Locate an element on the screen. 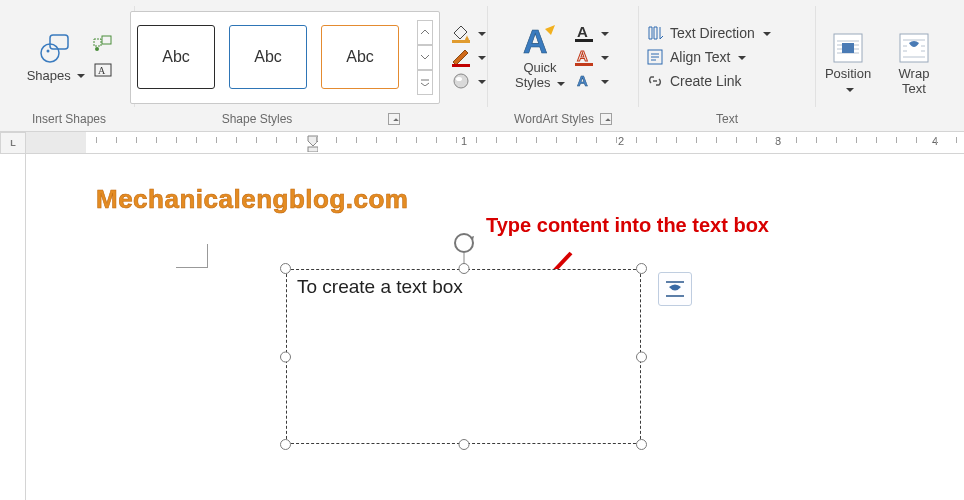 The image size is (964, 500). position-icon is located at coordinates (848, 48).